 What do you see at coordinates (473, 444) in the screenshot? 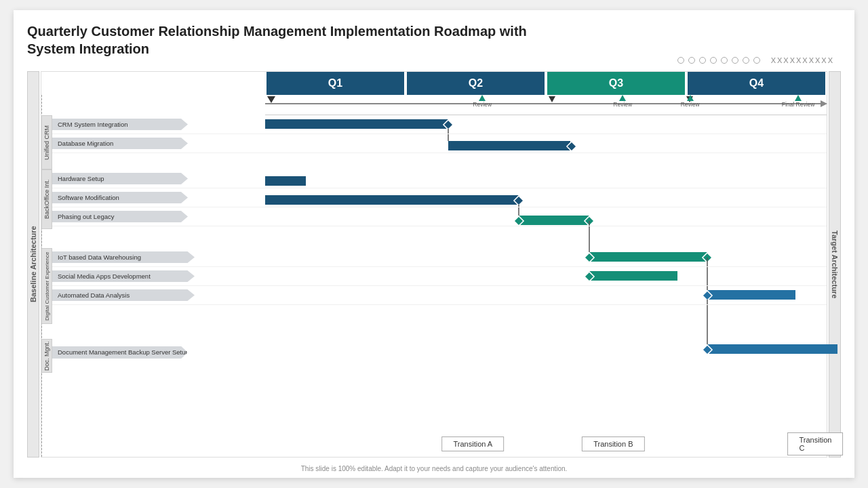
I see `transition-a-label: Transition A` at bounding box center [473, 444].